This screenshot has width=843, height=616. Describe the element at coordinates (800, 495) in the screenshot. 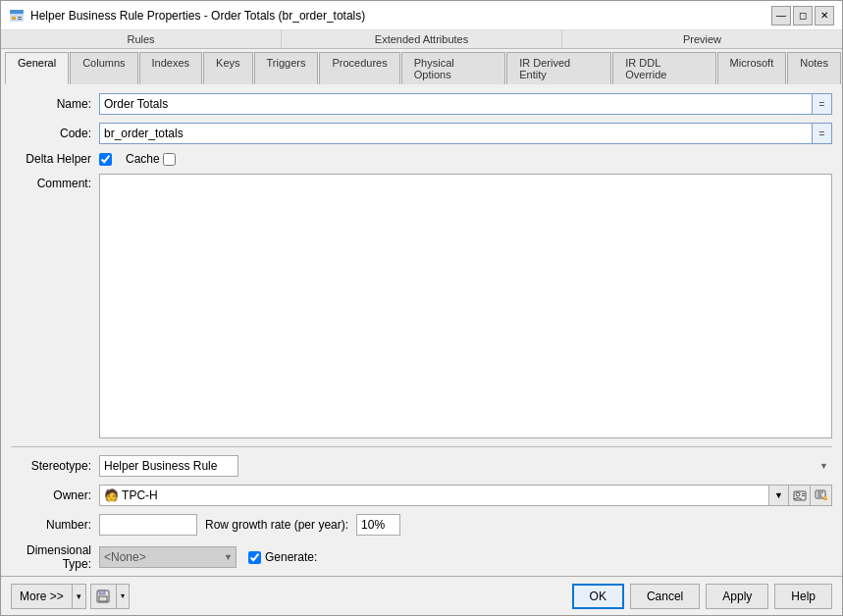

I see `owner-properties-button` at that location.